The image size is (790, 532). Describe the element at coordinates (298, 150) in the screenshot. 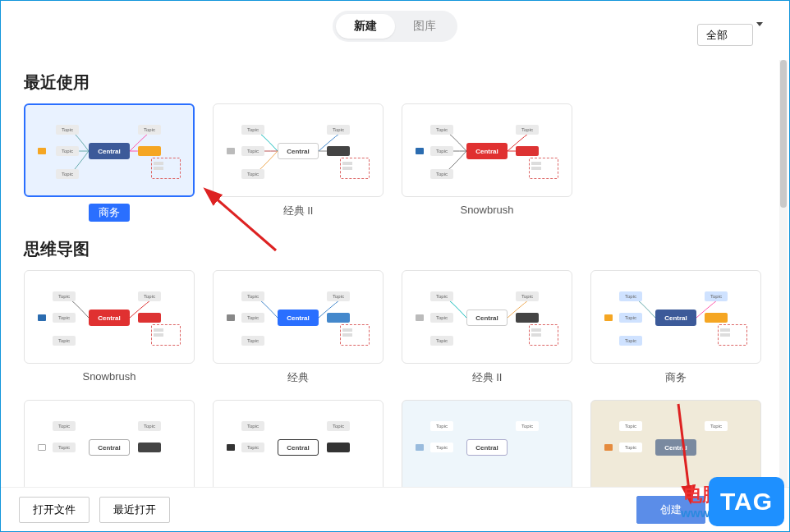

I see `template-card-classic2: Topic Topic Topic Central Topic` at that location.